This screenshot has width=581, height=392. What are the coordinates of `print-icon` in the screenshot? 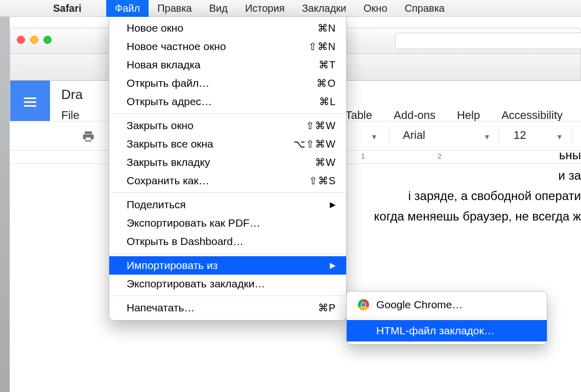 It's located at (88, 136).